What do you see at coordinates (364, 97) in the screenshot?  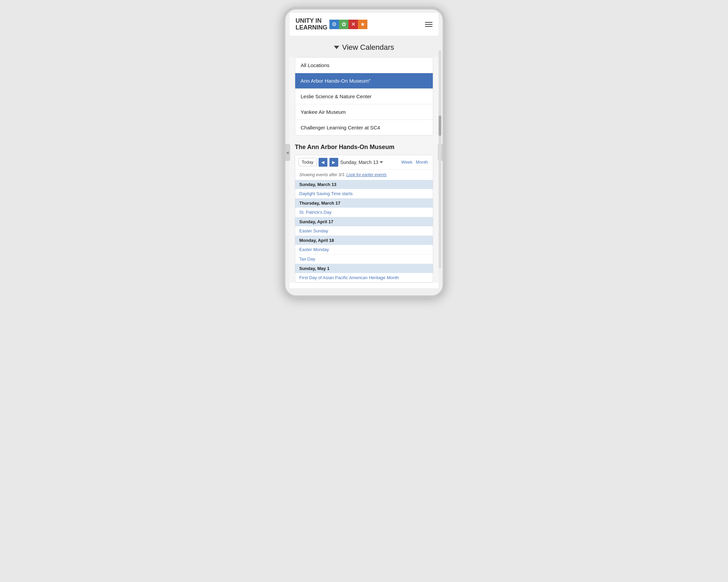 I see `location-leslie: Leslie Science & Nature Center` at bounding box center [364, 97].